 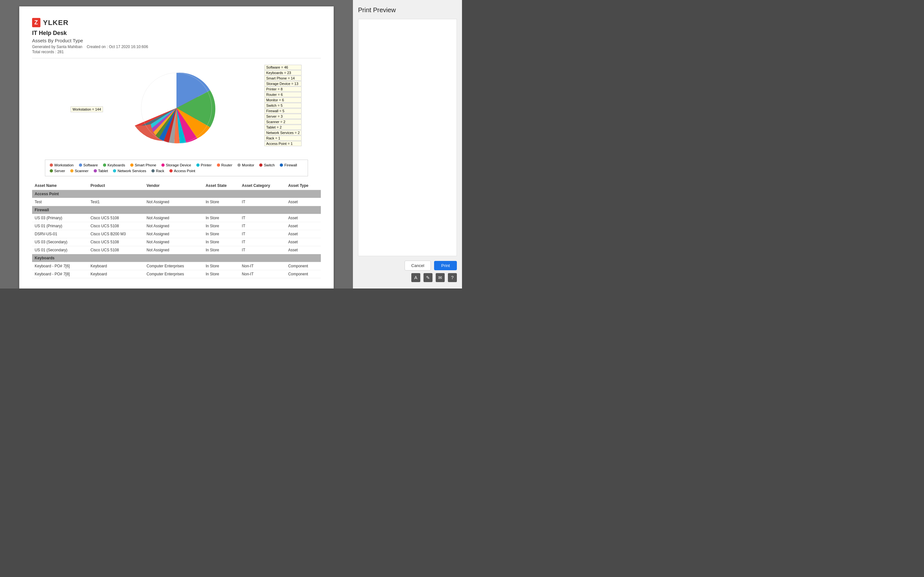 I want to click on workstation-label: Workstation = 144, so click(x=87, y=109).